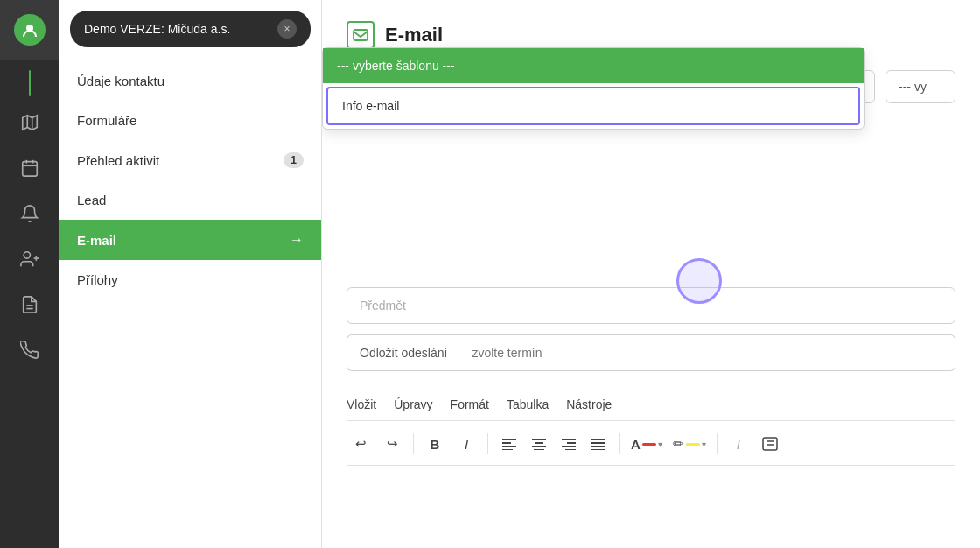 Image resolution: width=980 pixels, height=548 pixels. What do you see at coordinates (107, 121) in the screenshot?
I see `nav-item-forms-label: Formuláře` at bounding box center [107, 121].